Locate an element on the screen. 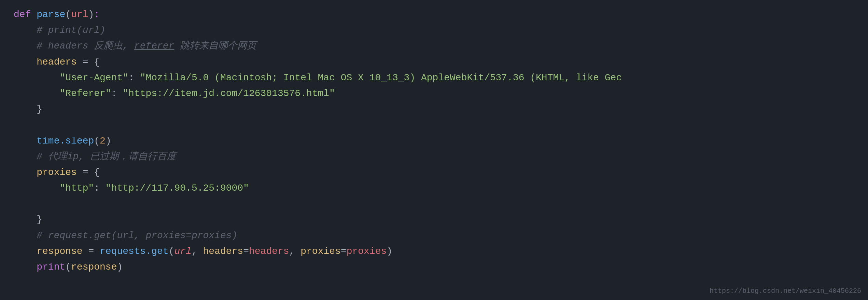 The image size is (868, 300). code-line-10: # 代理ip, 已过期，请自行百度 is located at coordinates (434, 157).